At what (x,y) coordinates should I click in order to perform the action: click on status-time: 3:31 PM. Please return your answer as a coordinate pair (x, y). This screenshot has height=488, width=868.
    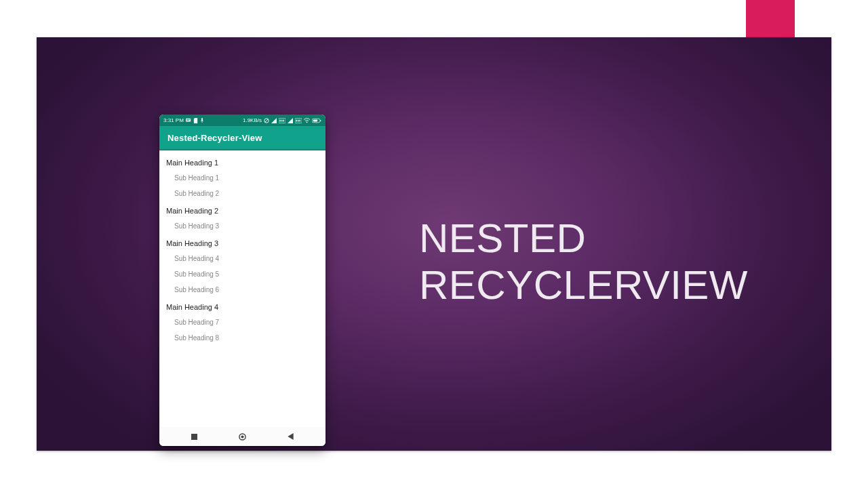
    Looking at the image, I should click on (174, 121).